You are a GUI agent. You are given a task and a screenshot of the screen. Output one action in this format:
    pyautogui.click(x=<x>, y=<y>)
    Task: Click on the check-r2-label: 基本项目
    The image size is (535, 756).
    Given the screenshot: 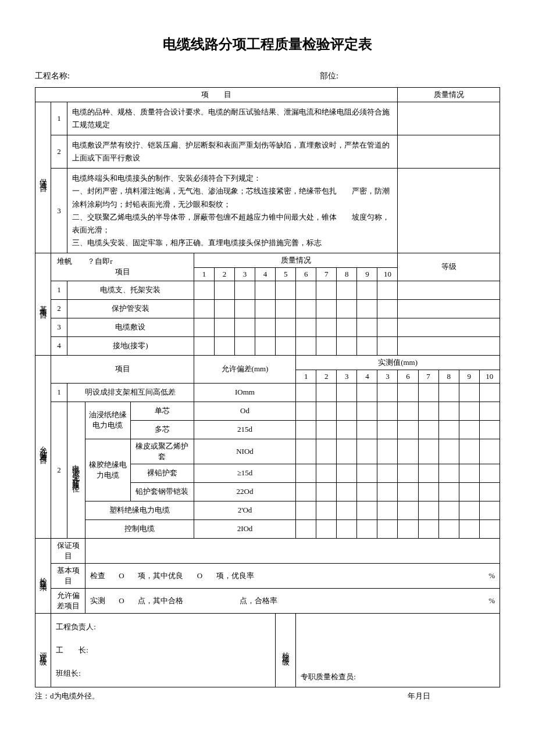 What is the action you would take?
    pyautogui.click(x=68, y=575)
    